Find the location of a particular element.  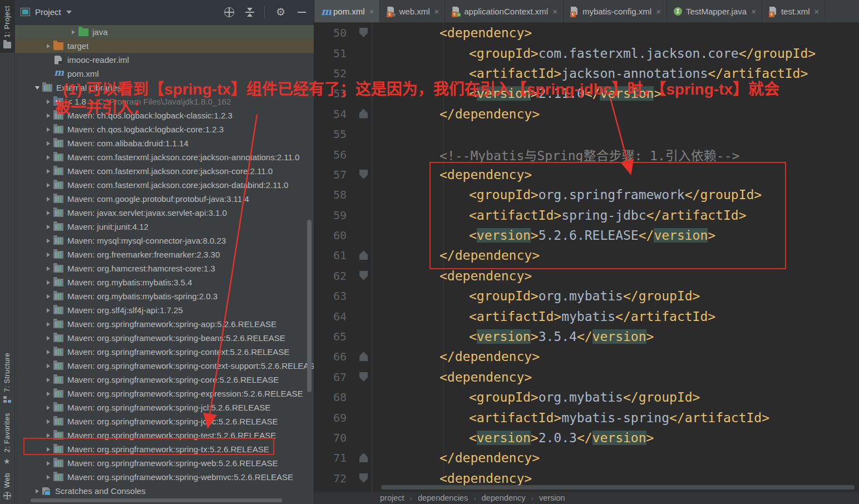

code-line: 65<version>3.5.4</version> is located at coordinates (586, 337).